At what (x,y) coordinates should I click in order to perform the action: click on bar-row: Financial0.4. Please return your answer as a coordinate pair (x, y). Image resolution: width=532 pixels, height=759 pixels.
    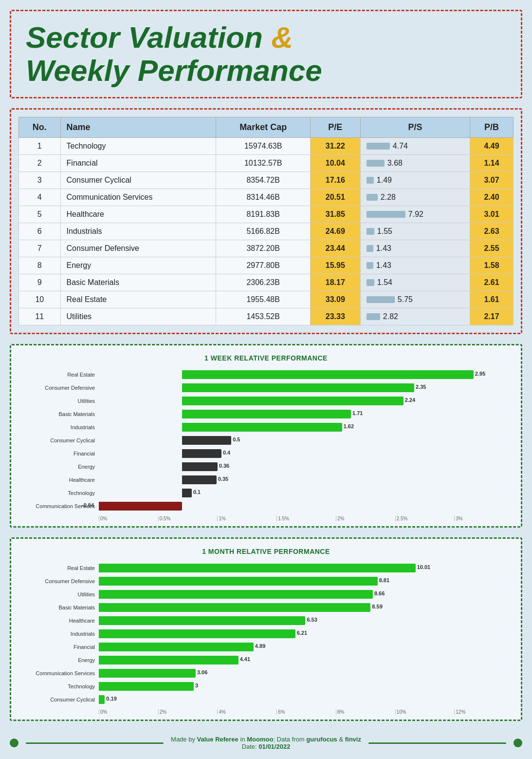
    Looking at the image, I should click on (264, 454).